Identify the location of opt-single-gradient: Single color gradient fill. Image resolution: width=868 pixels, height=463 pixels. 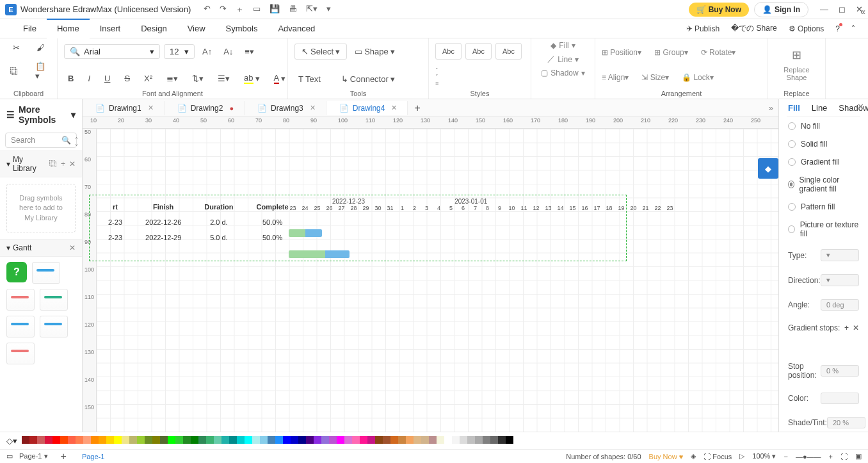
(823, 184).